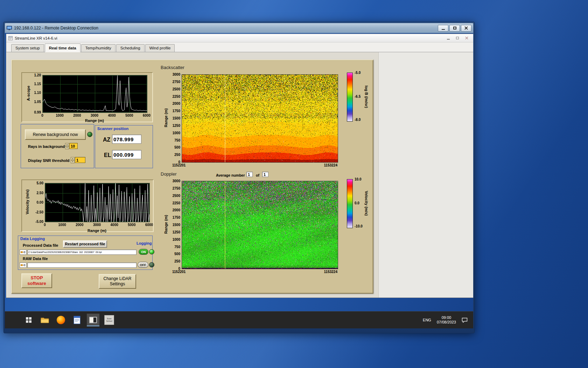 The height and width of the screenshot is (368, 588). What do you see at coordinates (350, 204) in the screenshot?
I see `doppler-colorbar` at bounding box center [350, 204].